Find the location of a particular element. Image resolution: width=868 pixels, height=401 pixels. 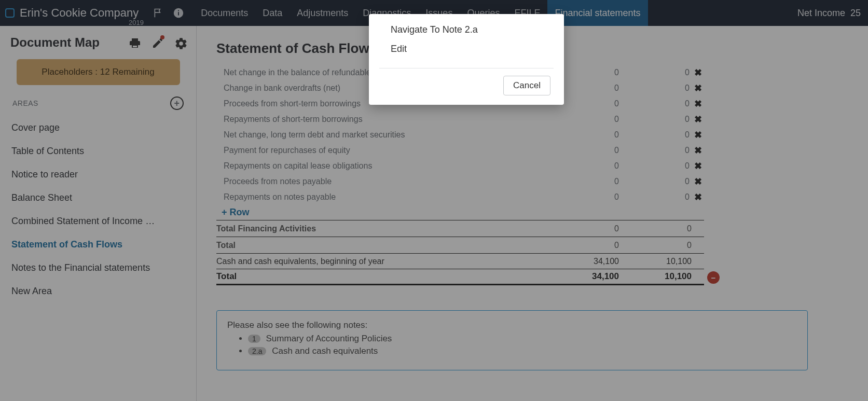

note-context-menu: Navigate To Note 2.a Edit Cancel is located at coordinates (466, 59).